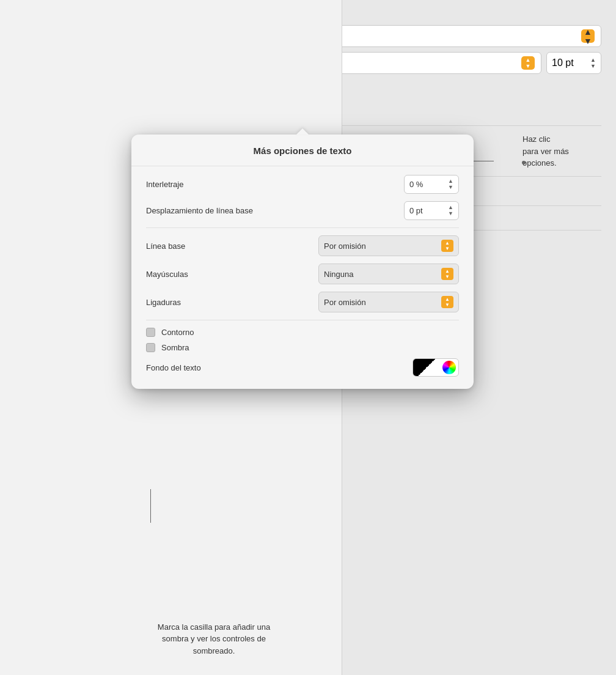  What do you see at coordinates (524, 163) in the screenshot?
I see `callout-dot-right` at bounding box center [524, 163].